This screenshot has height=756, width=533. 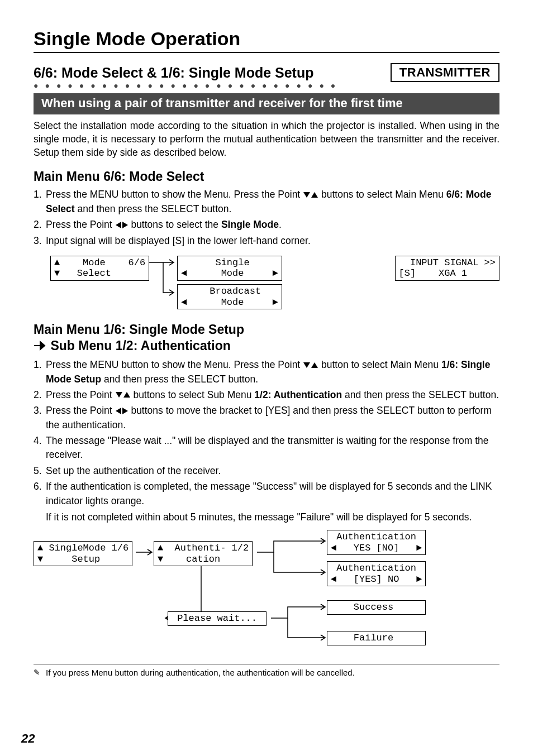 What do you see at coordinates (298, 395) in the screenshot?
I see `bold-text: 1/2: Authentication` at bounding box center [298, 395].